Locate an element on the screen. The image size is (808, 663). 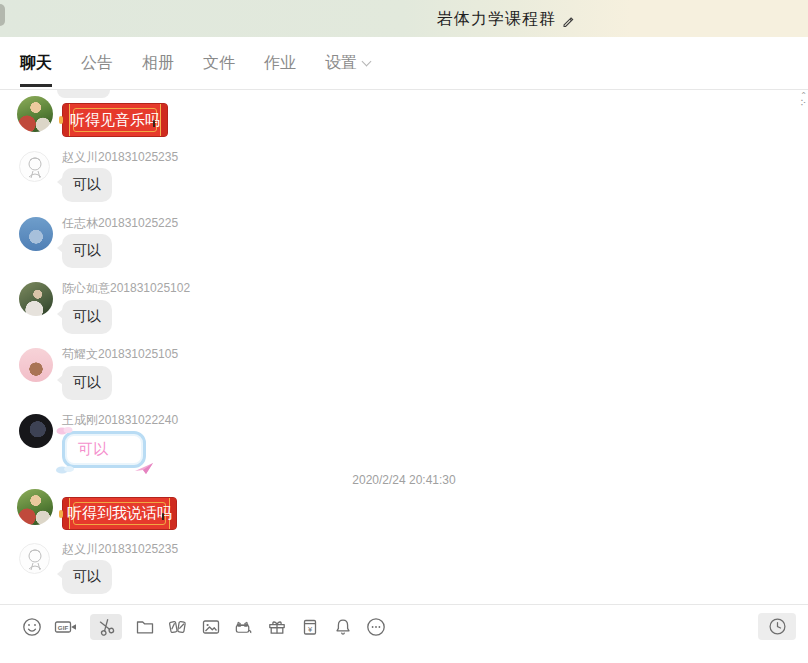
partial-message-bubble is located at coordinates (84, 94).